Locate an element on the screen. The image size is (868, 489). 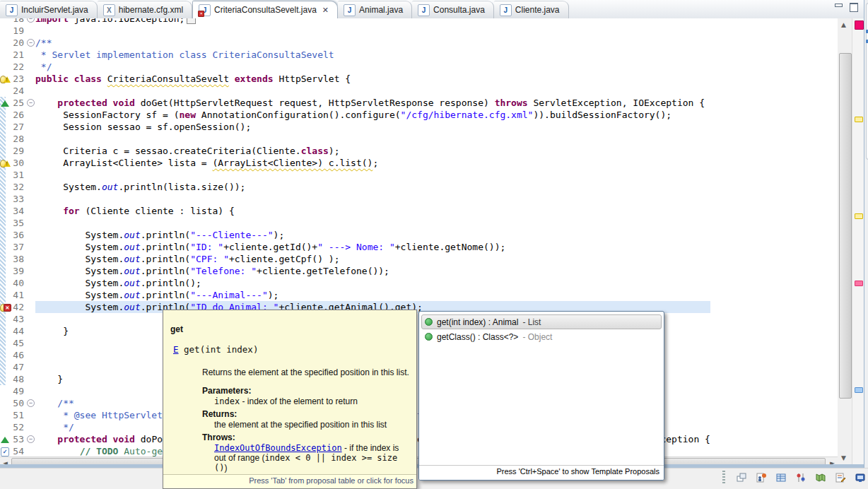
code-line-34: 34 for (Cliente cliente : lista) { is located at coordinates (355, 211).